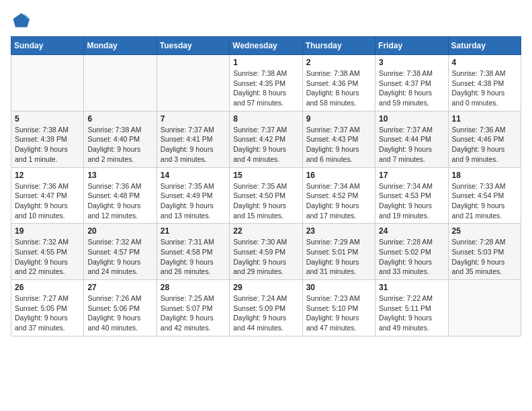  What do you see at coordinates (485, 62) in the screenshot?
I see `day-number: 4` at bounding box center [485, 62].